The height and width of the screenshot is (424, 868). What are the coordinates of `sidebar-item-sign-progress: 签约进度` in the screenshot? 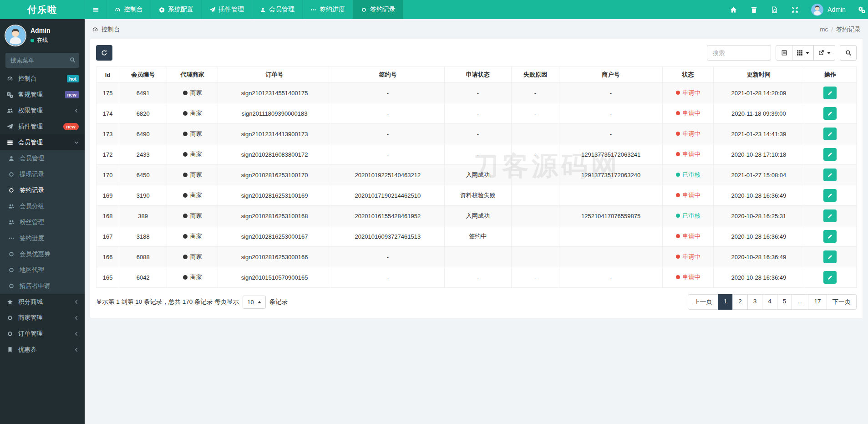 It's located at (42, 238).